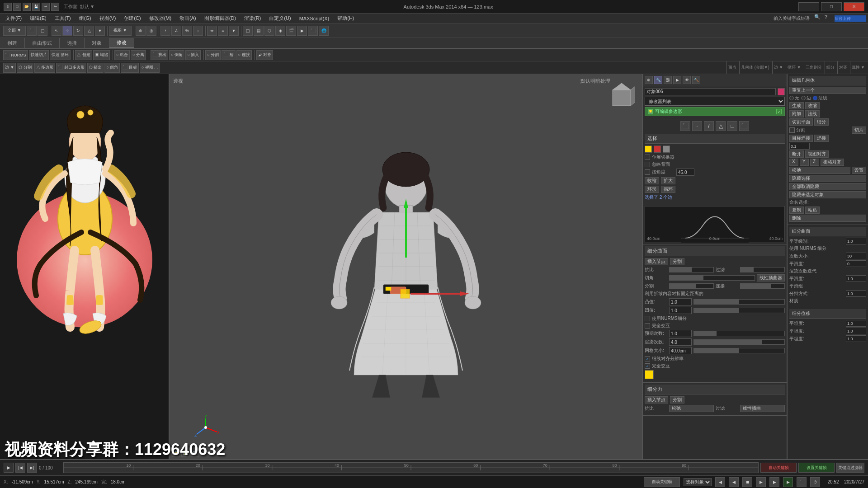  I want to click on preview-iters-input, so click(680, 333).